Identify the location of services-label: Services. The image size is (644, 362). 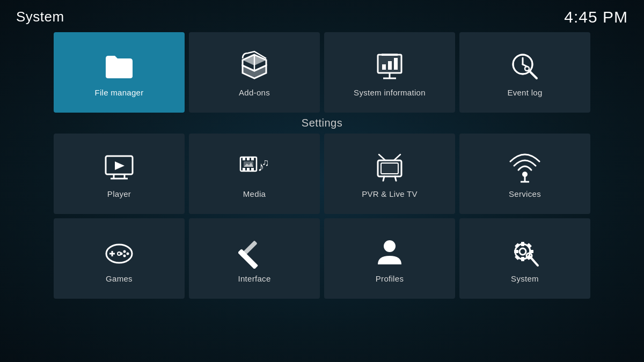
(525, 194).